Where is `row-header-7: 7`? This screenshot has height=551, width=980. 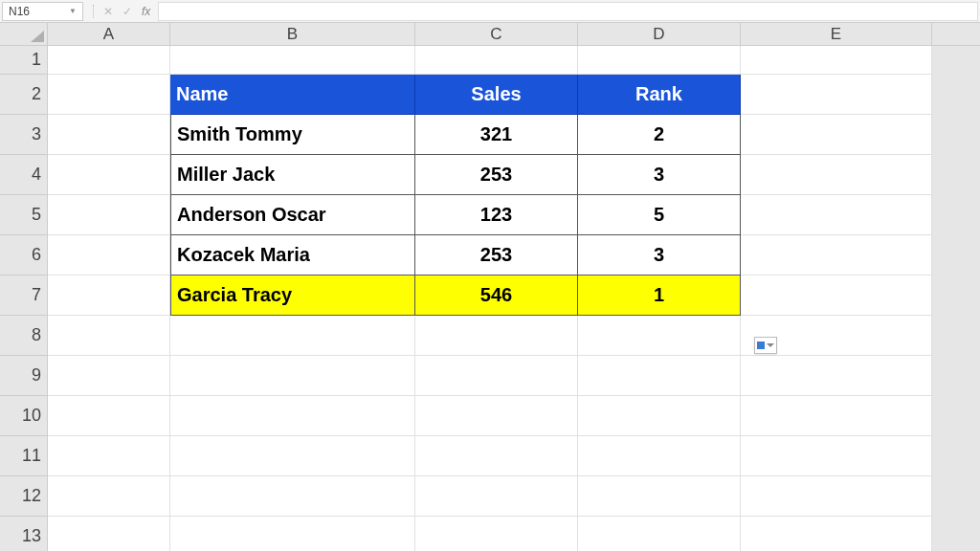
row-header-7: 7 is located at coordinates (24, 296).